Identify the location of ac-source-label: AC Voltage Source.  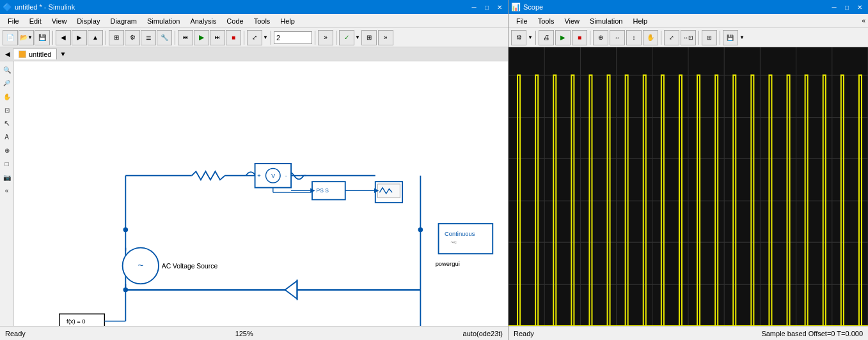
(190, 266).